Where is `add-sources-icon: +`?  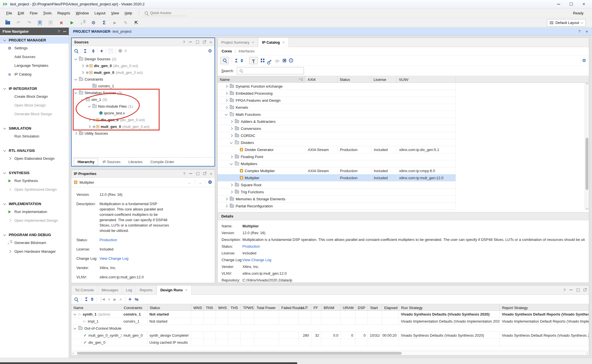 add-sources-icon: + is located at coordinates (101, 51).